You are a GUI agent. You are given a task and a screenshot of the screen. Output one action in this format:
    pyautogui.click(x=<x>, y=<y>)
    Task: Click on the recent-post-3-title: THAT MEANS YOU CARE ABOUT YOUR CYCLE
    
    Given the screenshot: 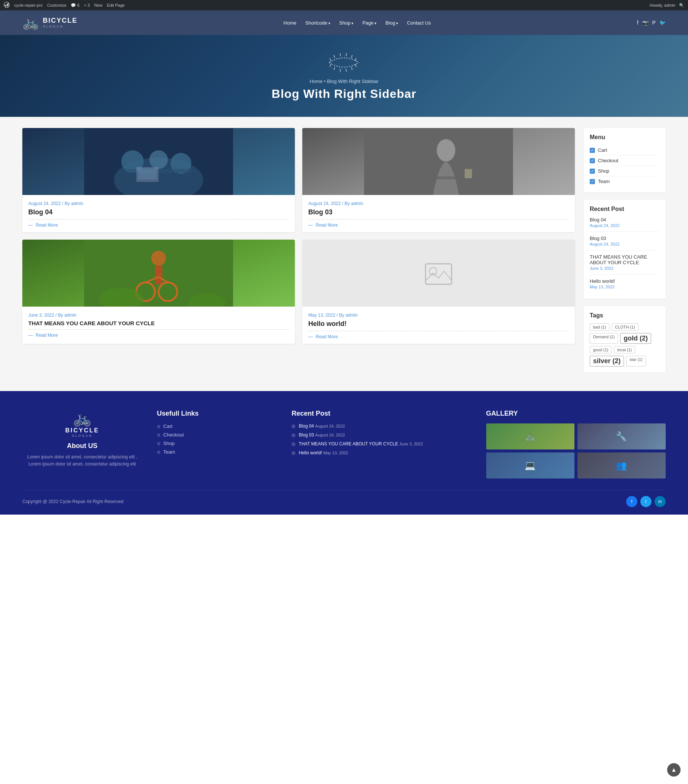 What is the action you would take?
    pyautogui.click(x=625, y=260)
    